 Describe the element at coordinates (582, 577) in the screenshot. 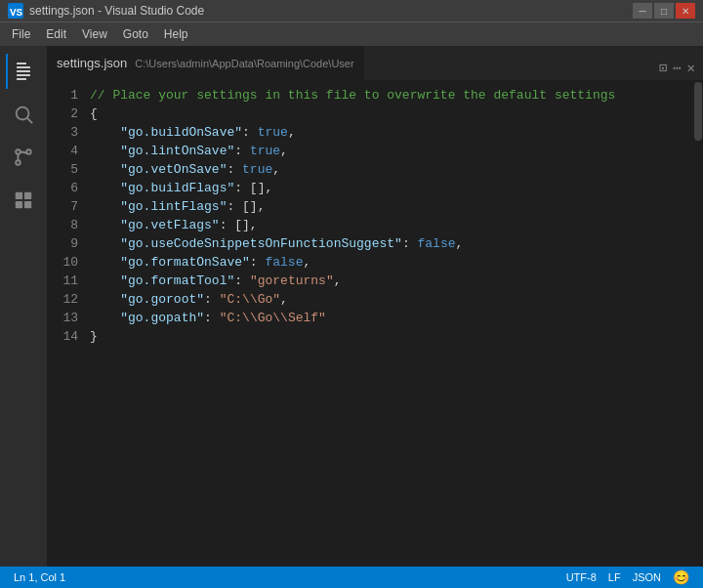

I see `status-encoding: UTF-8` at that location.